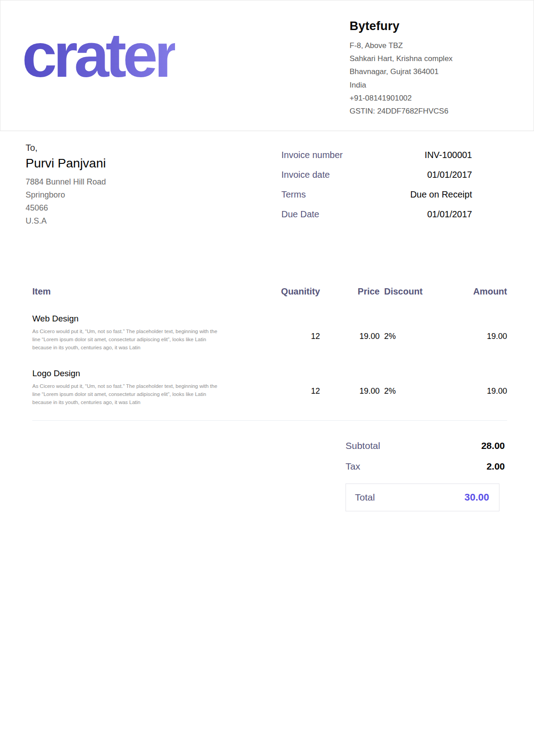 This screenshot has width=534, height=756. What do you see at coordinates (412, 72) in the screenshot?
I see `company-address-line: Bhavnagar, Gujrat 364001` at bounding box center [412, 72].